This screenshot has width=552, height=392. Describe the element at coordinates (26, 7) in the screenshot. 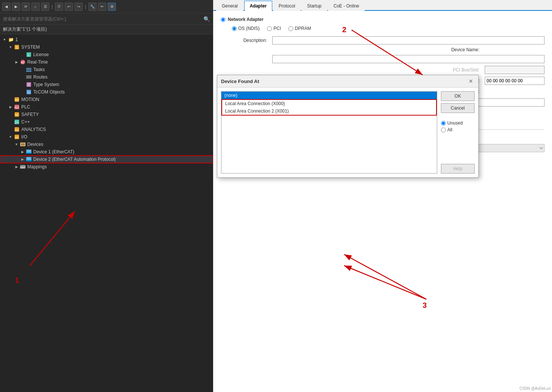

I see `toolbar-refresh: ⟳` at that location.